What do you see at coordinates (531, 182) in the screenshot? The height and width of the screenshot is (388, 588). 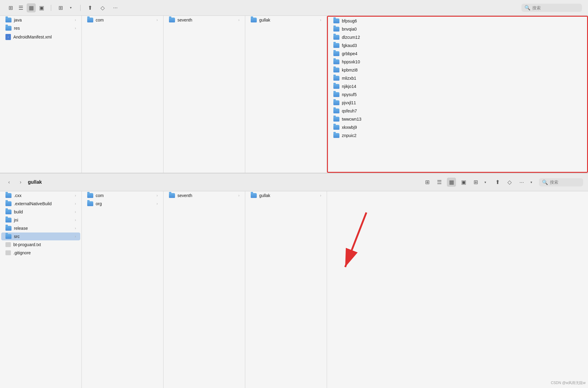 I see `more-chevron-icon-bottom: ▾` at bounding box center [531, 182].